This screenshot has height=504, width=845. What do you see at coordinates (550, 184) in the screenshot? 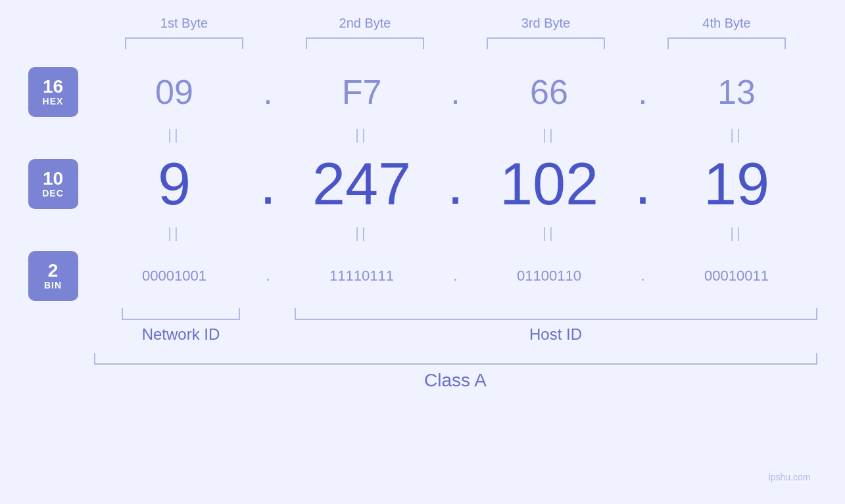
I see `dec-value-3: 102` at bounding box center [550, 184].